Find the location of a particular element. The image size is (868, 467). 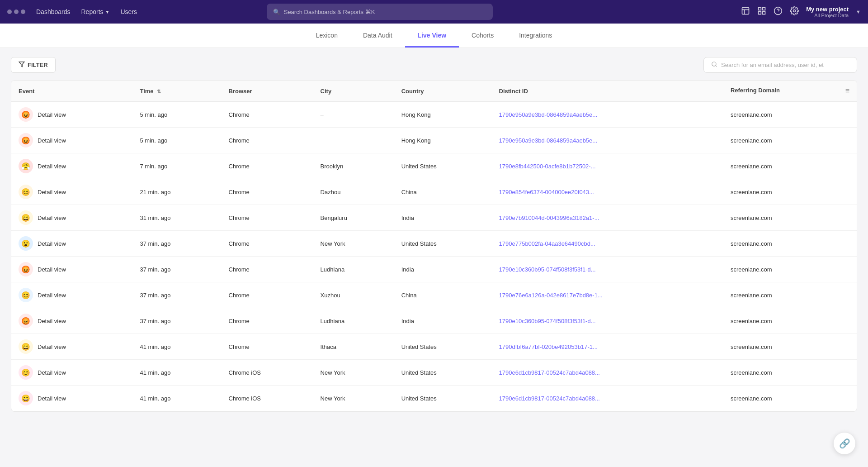

table-row: 😊 Detail view 37 min. ago Chrome Xuzhou … is located at coordinates (434, 295).